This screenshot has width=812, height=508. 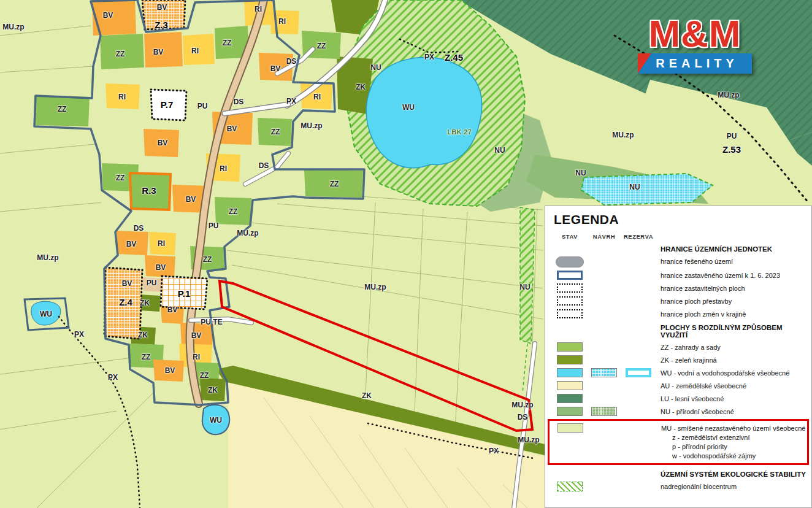 I want to click on legend-row: hranice zastavitelných ploch, so click(x=680, y=288).